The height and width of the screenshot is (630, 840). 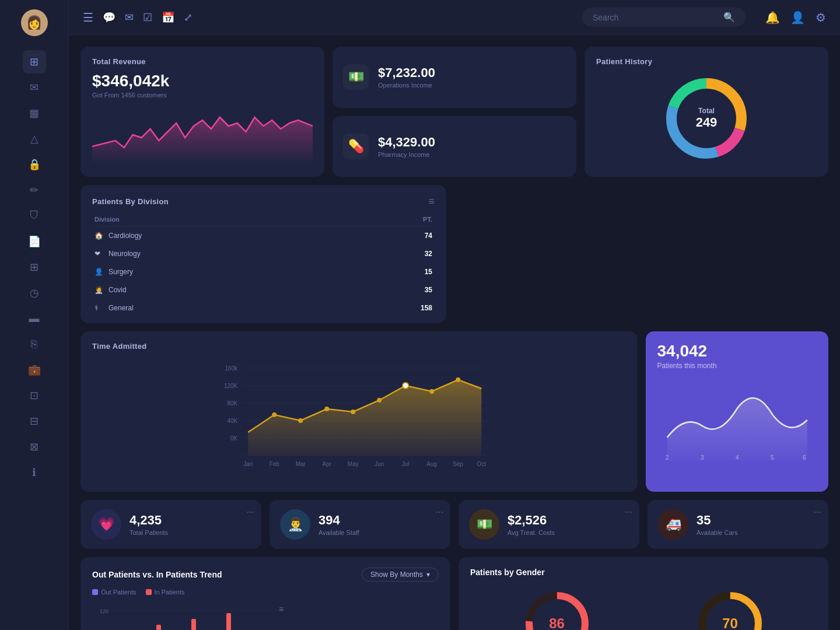 What do you see at coordinates (265, 594) in the screenshot?
I see `trend-card: Out Patients vs. In Patients Trend Show …` at bounding box center [265, 594].